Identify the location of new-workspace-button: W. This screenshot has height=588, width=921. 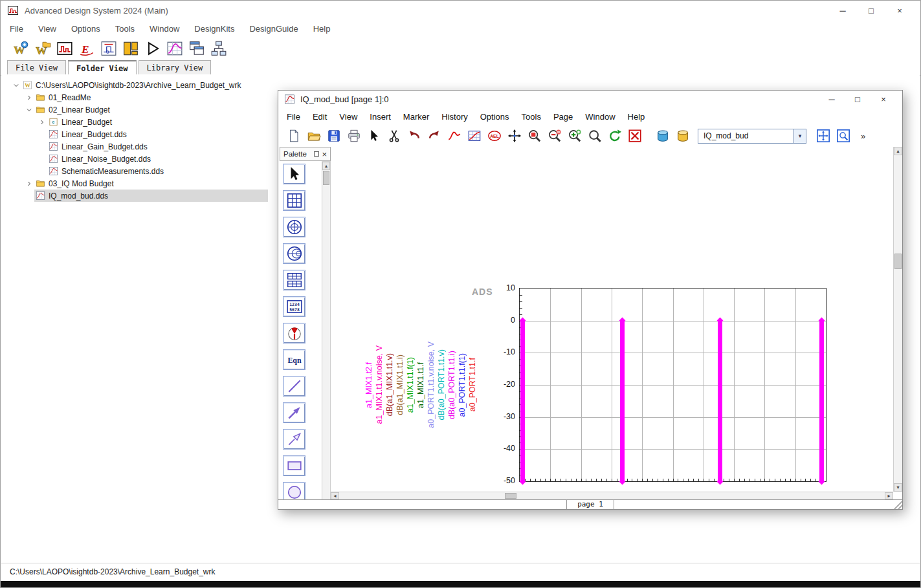
(21, 49).